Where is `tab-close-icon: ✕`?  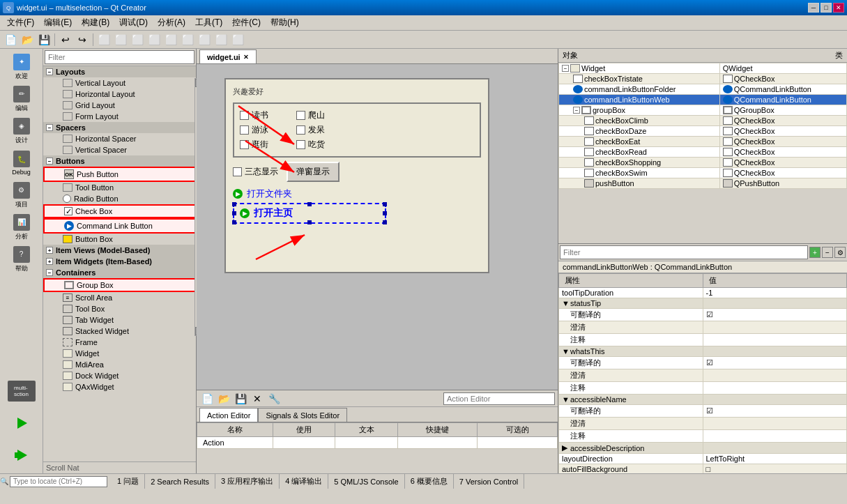
tab-close-icon: ✕ is located at coordinates (246, 57).